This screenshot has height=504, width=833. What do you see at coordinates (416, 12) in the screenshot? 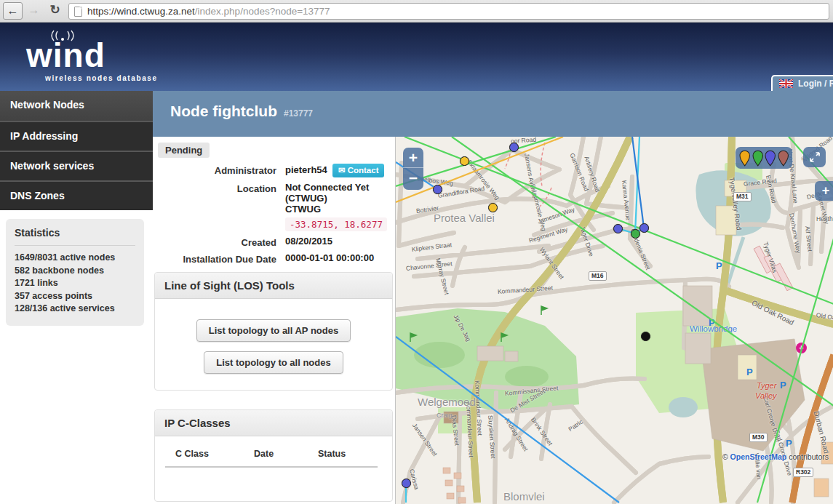
I see `browser-toolbar: ← → ↻ https://wind.ctwug.za.net/index.ph…` at bounding box center [416, 12].